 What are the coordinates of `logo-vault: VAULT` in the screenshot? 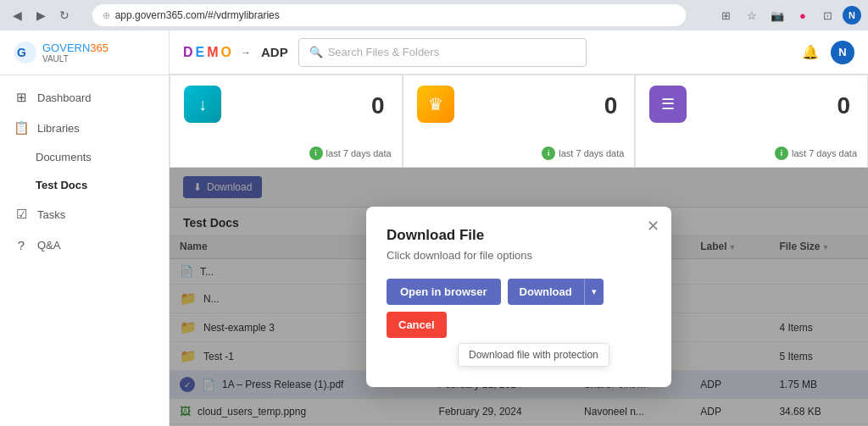 It's located at (75, 59).